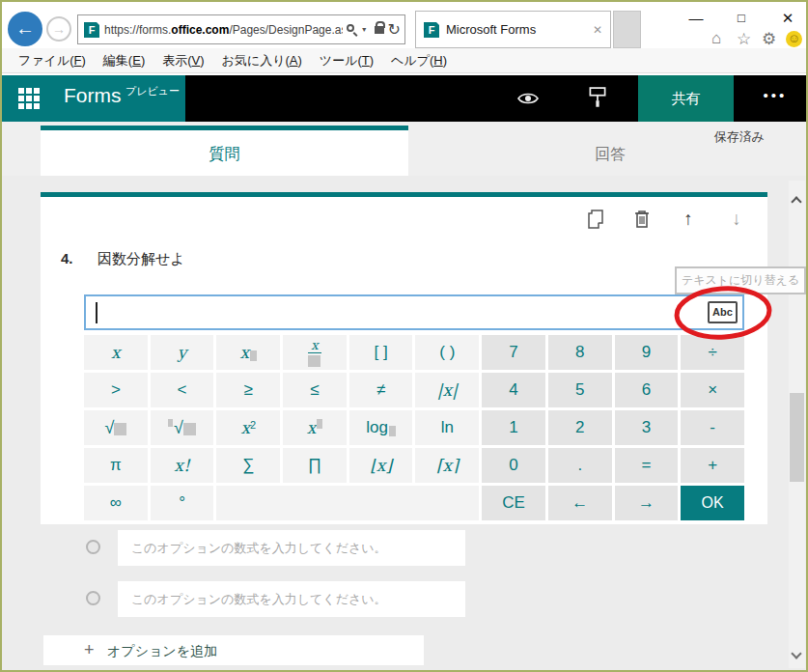  I want to click on key-ok: OK, so click(712, 503).